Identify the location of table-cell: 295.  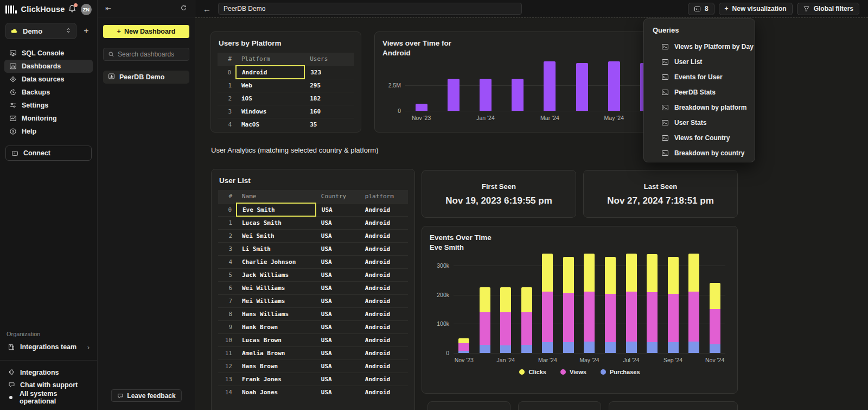
(329, 85).